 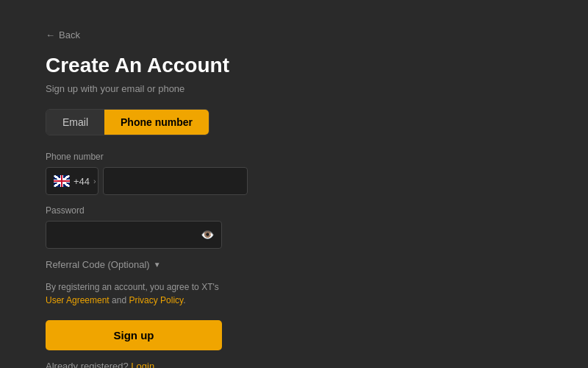 What do you see at coordinates (134, 364) in the screenshot?
I see `login-prompt: Already registered? Login` at bounding box center [134, 364].